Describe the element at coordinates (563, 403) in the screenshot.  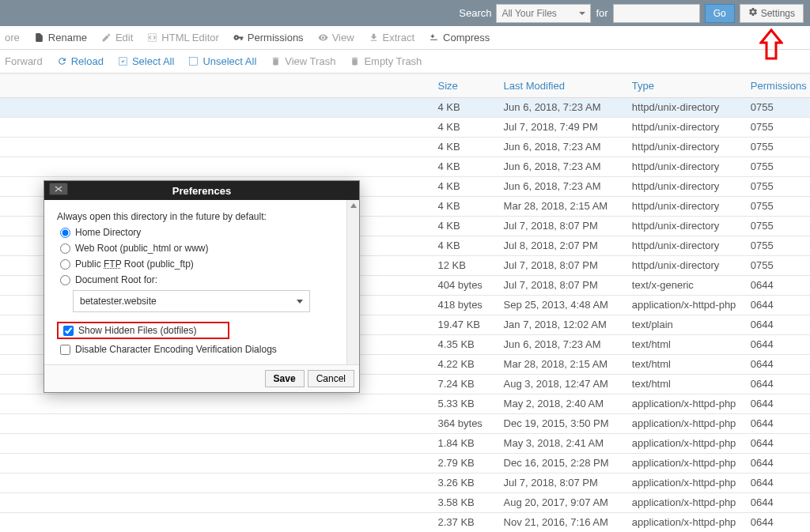
I see `cell-modified: May 2, 2018, 2:40 AM` at that location.